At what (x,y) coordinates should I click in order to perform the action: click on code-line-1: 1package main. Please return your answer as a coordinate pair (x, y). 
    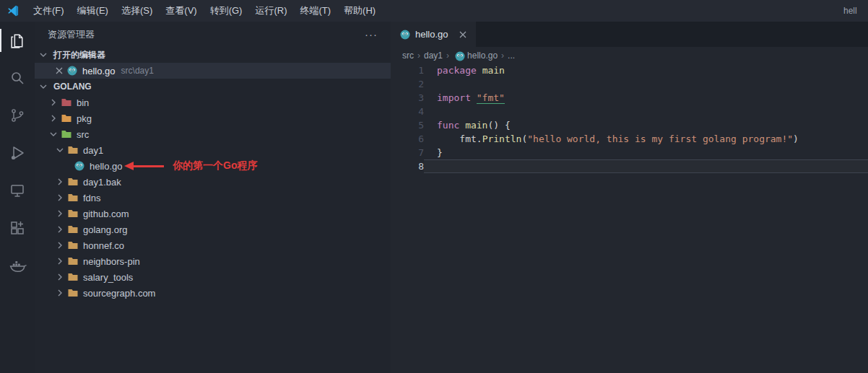
    Looking at the image, I should click on (630, 71).